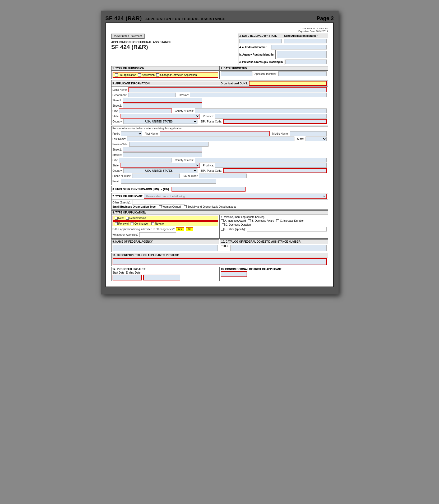 This screenshot has height=504, width=439. What do you see at coordinates (158, 224) in the screenshot?
I see `revision-checkbox-item: Revision` at bounding box center [158, 224].